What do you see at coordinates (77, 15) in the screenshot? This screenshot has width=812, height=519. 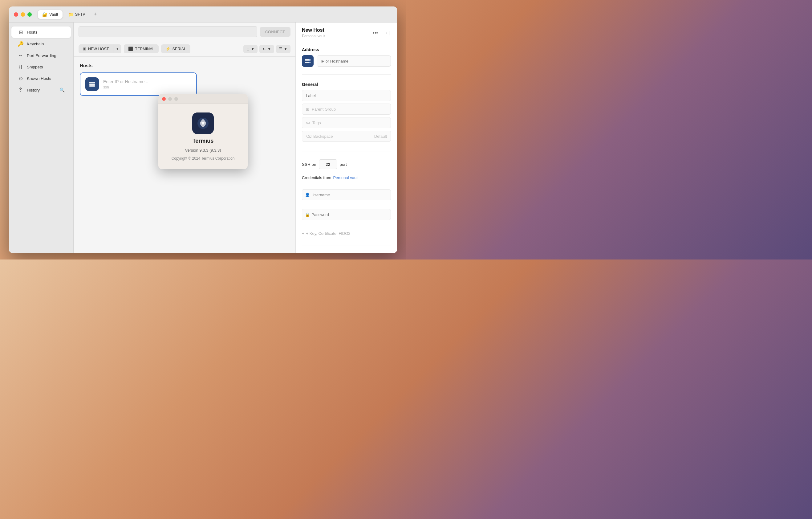 I see `tab-sftp: 📁 SFTP` at bounding box center [77, 15].